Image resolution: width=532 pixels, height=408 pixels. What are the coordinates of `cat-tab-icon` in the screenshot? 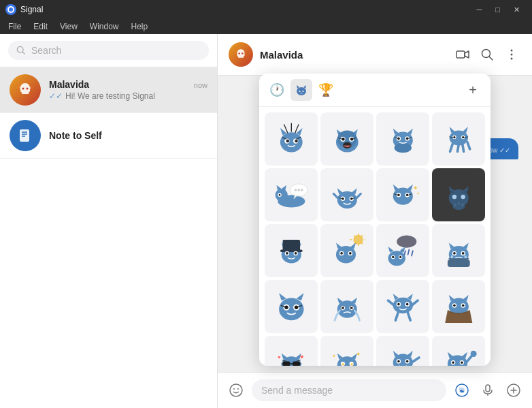 It's located at (301, 90).